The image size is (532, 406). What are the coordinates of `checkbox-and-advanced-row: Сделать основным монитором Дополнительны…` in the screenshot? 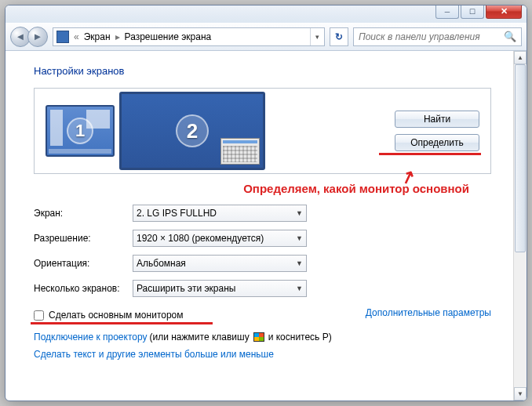 It's located at (262, 313).